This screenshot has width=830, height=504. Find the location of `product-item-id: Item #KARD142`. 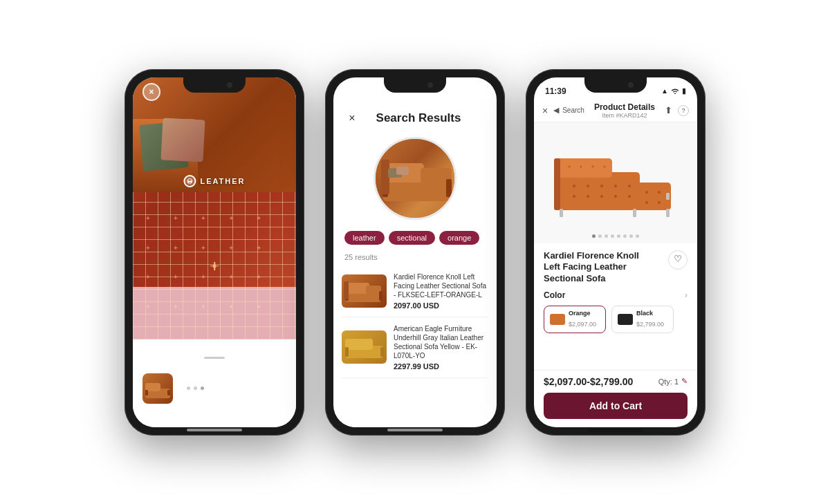

product-item-id: Item #KARD142 is located at coordinates (625, 115).